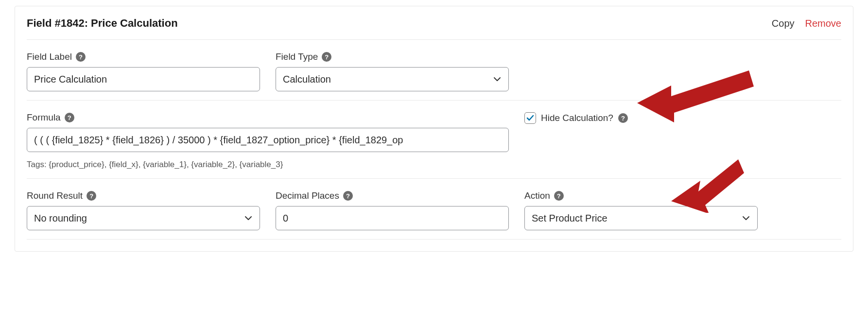 This screenshot has height=309, width=868. Describe the element at coordinates (434, 239) in the screenshot. I see `divider` at that location.